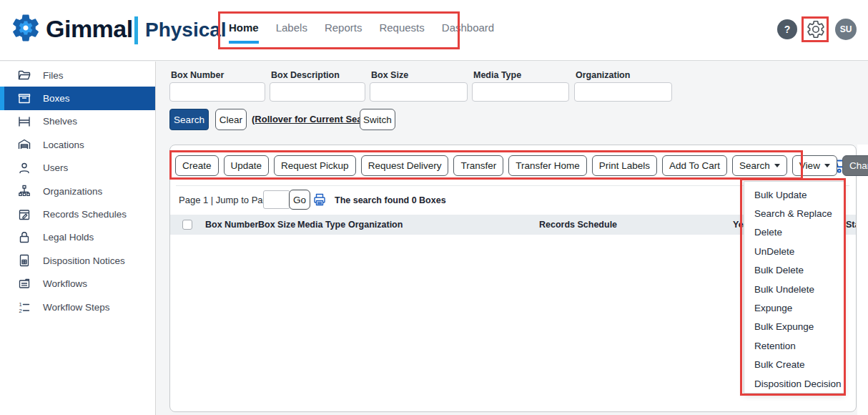  I want to click on brand-product-name: Physical, so click(186, 30).